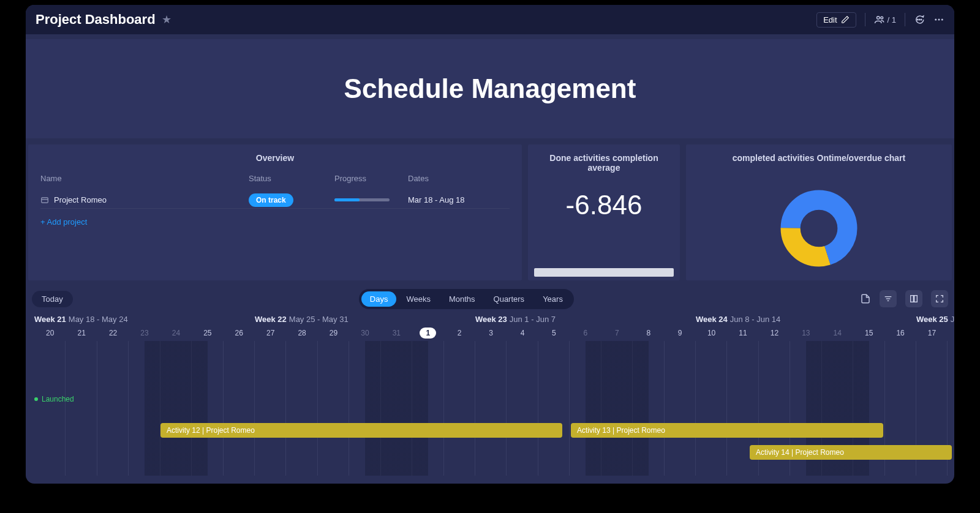 The width and height of the screenshot is (980, 513). I want to click on day-cell: 1, so click(428, 333).